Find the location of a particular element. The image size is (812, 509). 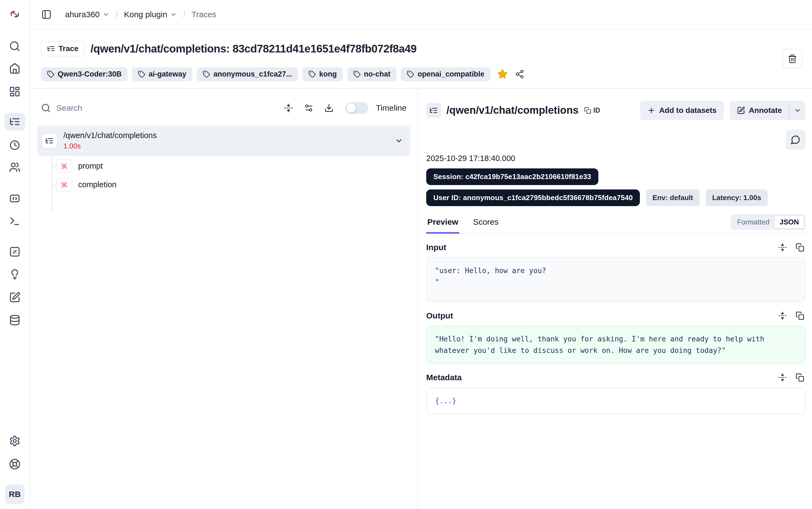

comments-button is located at coordinates (796, 140).